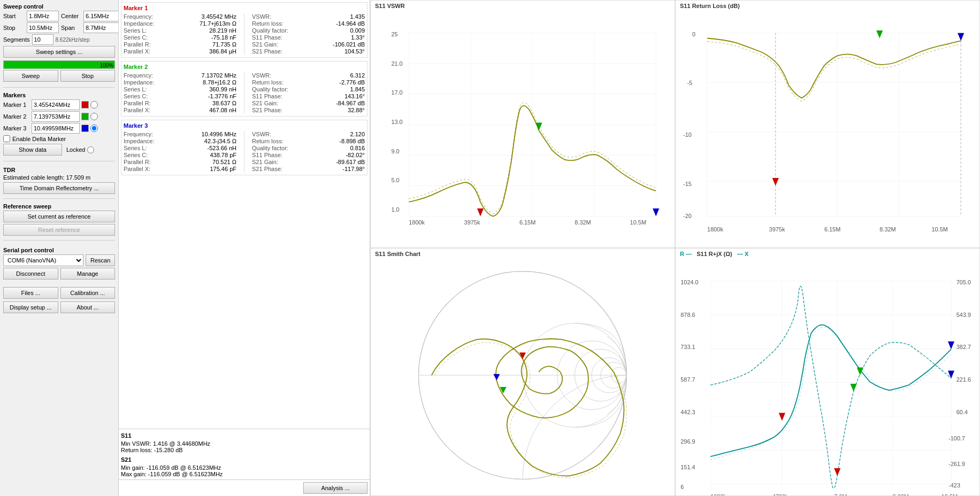 The height and width of the screenshot is (496, 980). Describe the element at coordinates (59, 139) in the screenshot. I see `enable-delta-row: Enable Delta Marker` at that location.